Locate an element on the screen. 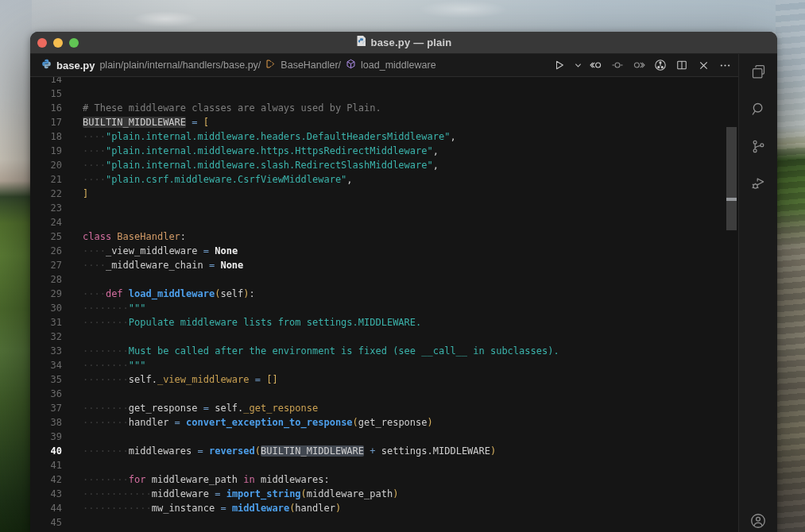 This screenshot has width=805, height=532. more-actions-button is located at coordinates (725, 65).